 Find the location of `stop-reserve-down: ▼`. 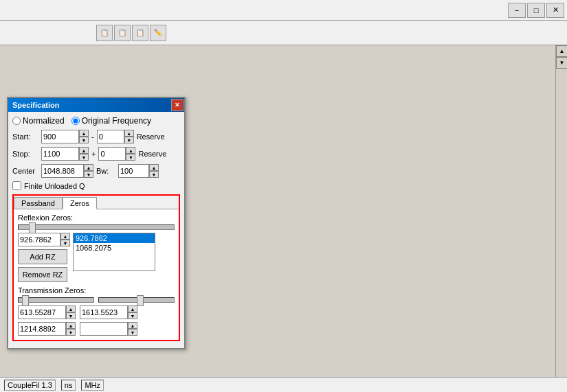

stop-reserve-down: ▼ is located at coordinates (131, 157).